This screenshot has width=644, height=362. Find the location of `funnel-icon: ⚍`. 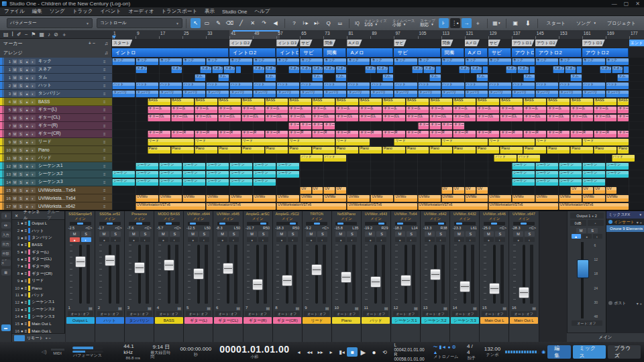

funnel-icon: ⚍ is located at coordinates (339, 23).